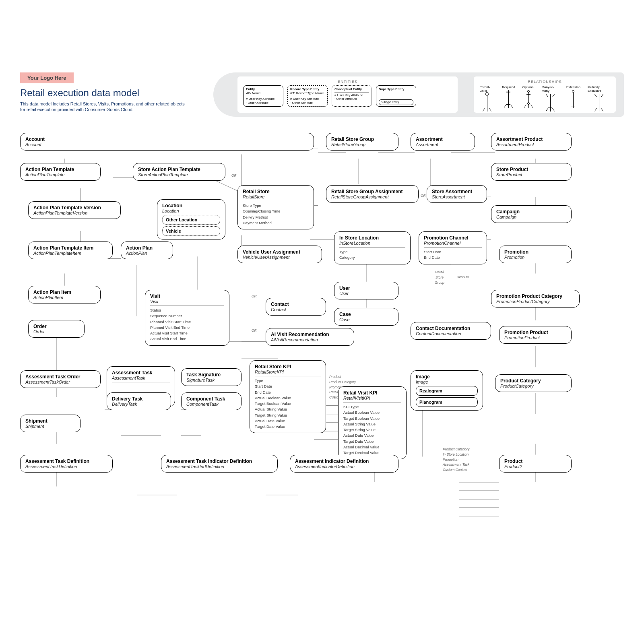 This screenshot has width=644, height=644. Describe the element at coordinates (456, 460) in the screenshot. I see `product-link-labels: Product Category In Store Location Promo…` at that location.